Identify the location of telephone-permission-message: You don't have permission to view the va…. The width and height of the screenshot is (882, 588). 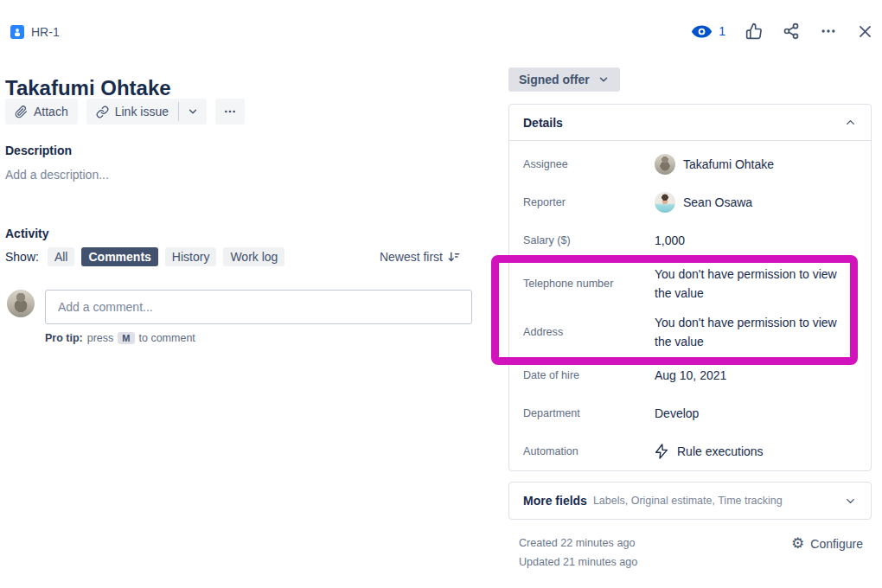
(756, 284).